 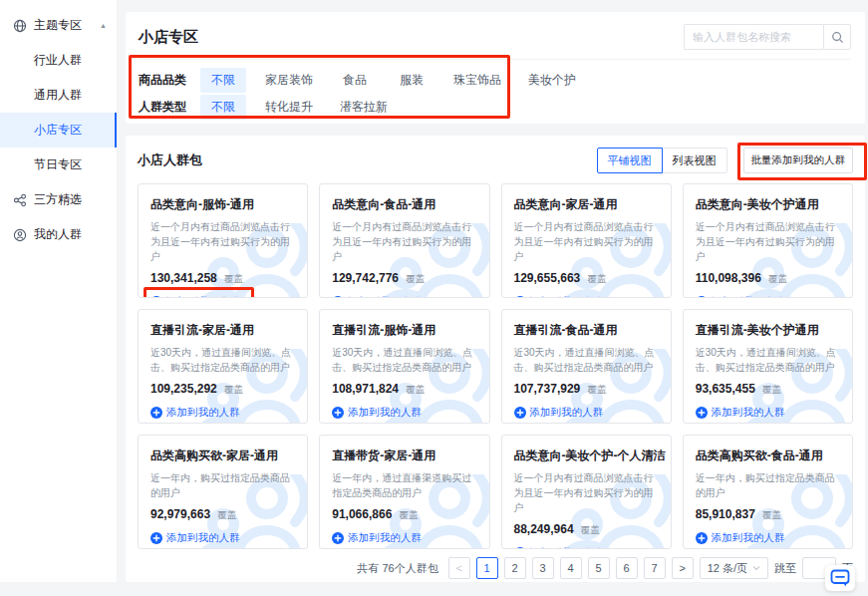 What do you see at coordinates (655, 568) in the screenshot?
I see `page-number-button: 7` at bounding box center [655, 568].